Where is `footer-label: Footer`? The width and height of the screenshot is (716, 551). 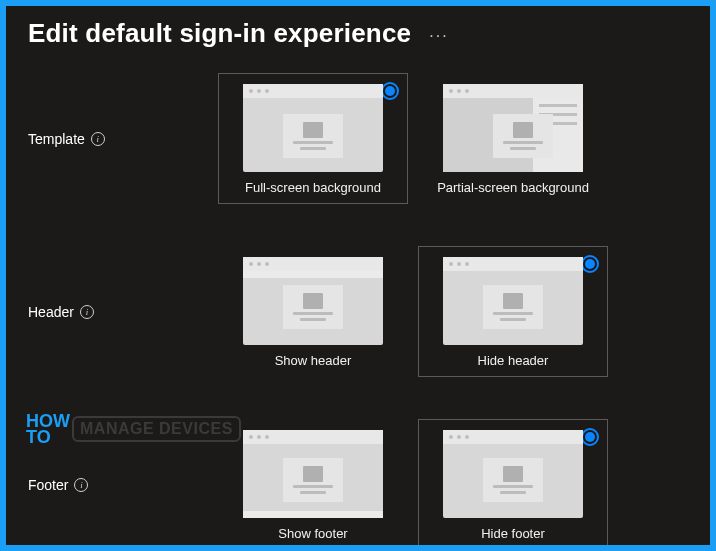 footer-label: Footer is located at coordinates (48, 485).